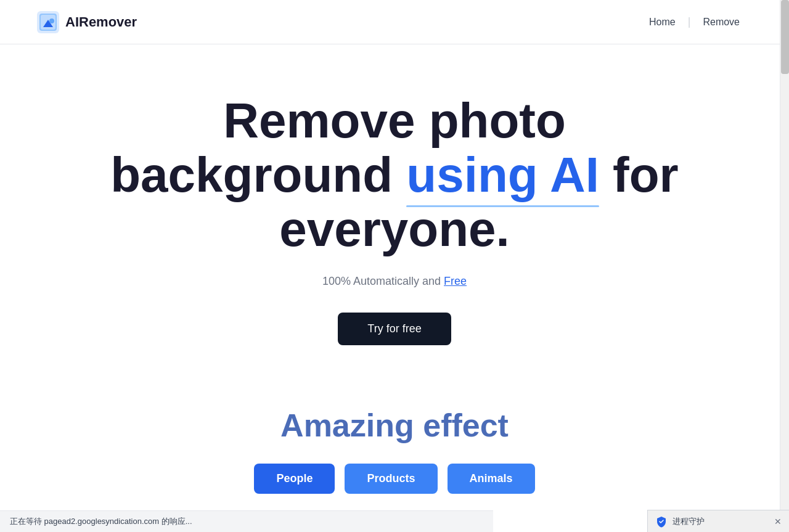 This screenshot has width=789, height=532. Describe the element at coordinates (718, 521) in the screenshot. I see `process-protection-bar: 进程守护 ✕` at that location.